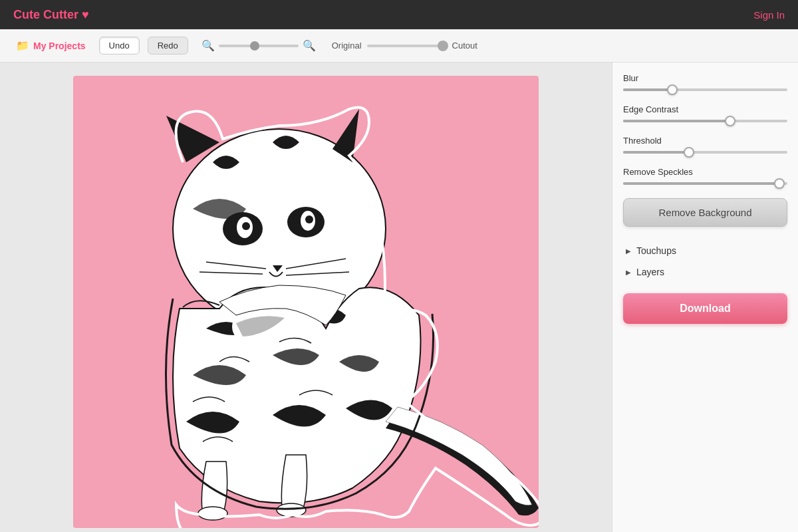  Describe the element at coordinates (650, 272) in the screenshot. I see `layers-label: Layers` at that location.